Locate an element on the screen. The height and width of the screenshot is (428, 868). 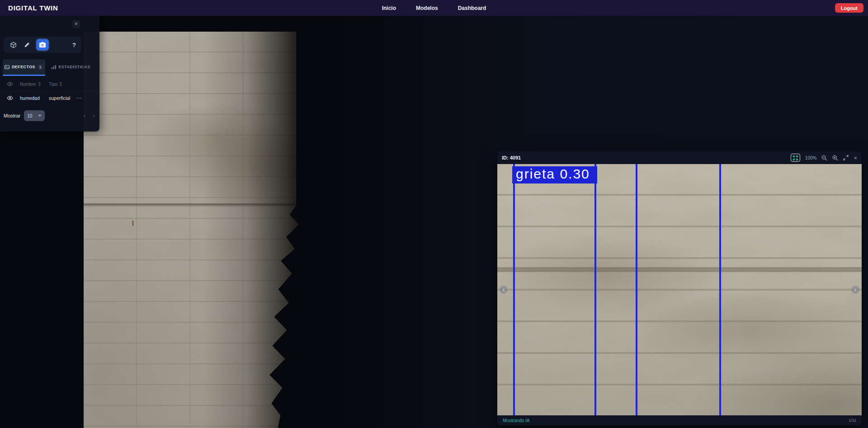
visibility-toggle is located at coordinates (10, 98).